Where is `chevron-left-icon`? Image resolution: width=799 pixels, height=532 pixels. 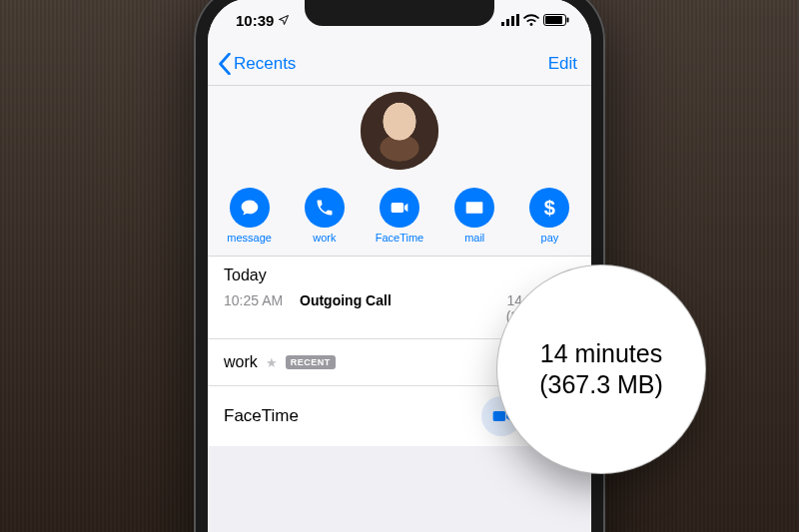 chevron-left-icon is located at coordinates (225, 64).